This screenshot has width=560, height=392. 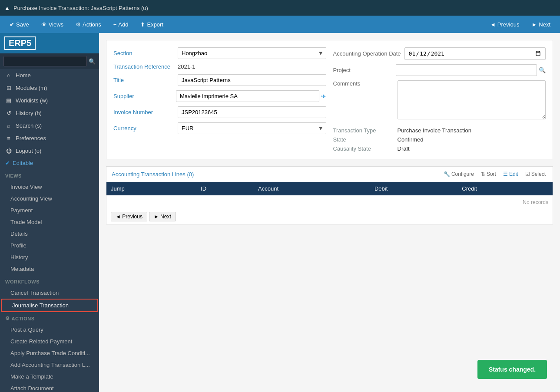 What do you see at coordinates (151, 188) in the screenshot?
I see `col-jump: Jump` at bounding box center [151, 188].